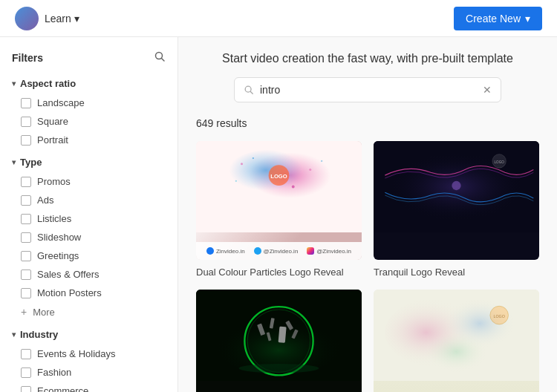 Image resolution: width=557 pixels, height=392 pixels. What do you see at coordinates (89, 181) in the screenshot?
I see `filter-promos: Promos` at bounding box center [89, 181].